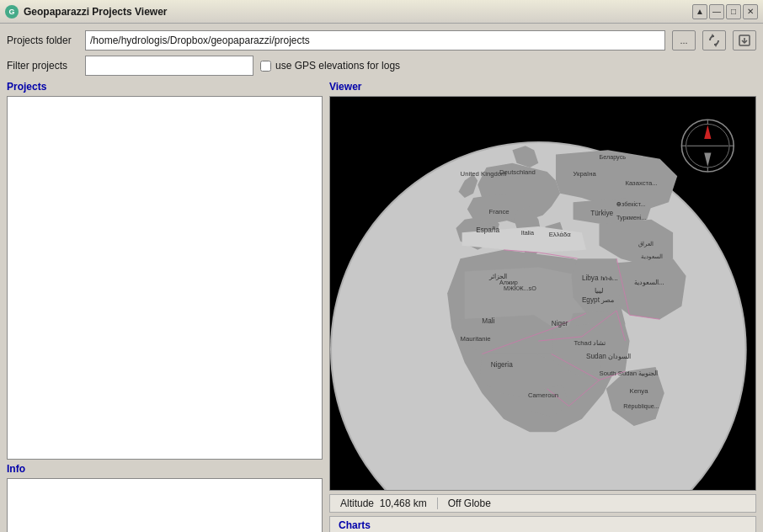 The image size is (763, 532). Describe the element at coordinates (488, 231) in the screenshot. I see `svg-text: España` at that location.